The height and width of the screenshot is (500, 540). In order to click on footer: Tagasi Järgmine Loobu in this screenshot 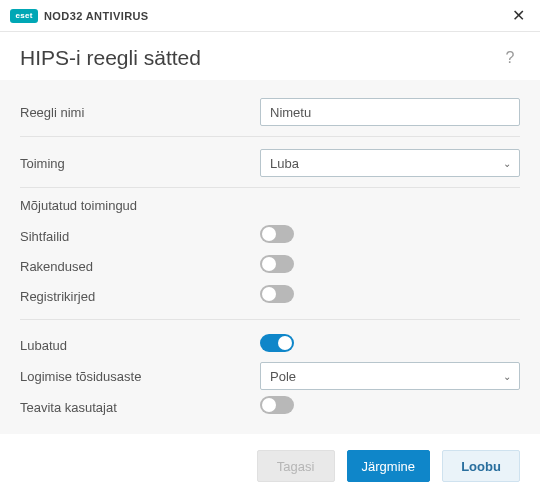, I will do `click(270, 466)`.